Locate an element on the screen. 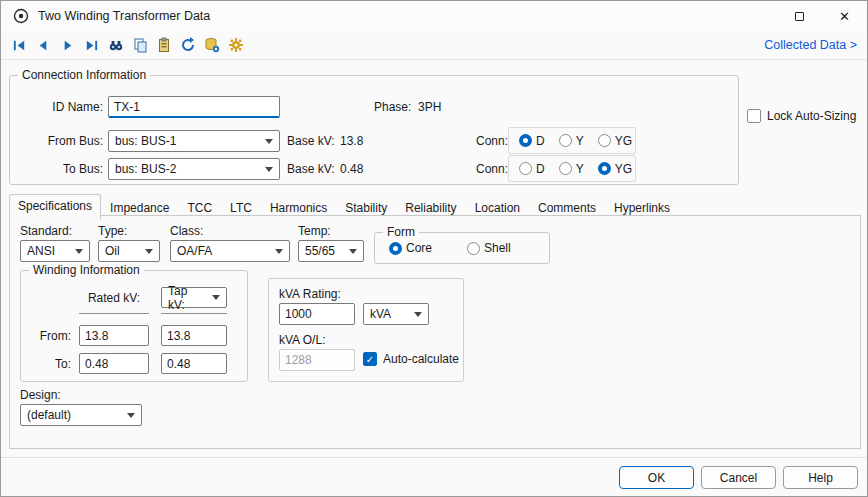  tab-strip: Specifications Impedance TCC LTC Harmoni… is located at coordinates (344, 207).